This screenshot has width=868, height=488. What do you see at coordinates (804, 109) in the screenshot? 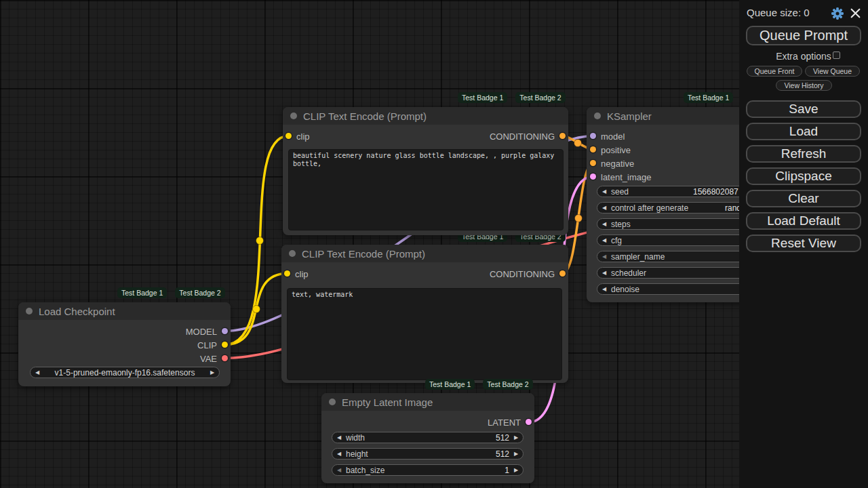
I see `save-button: Save` at bounding box center [804, 109].